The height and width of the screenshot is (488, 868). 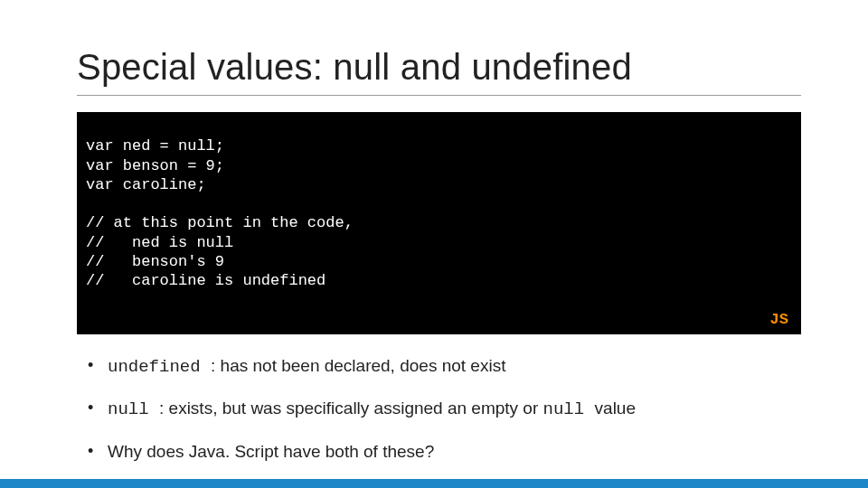 I want to click on code-lang-tag: JS, so click(x=779, y=320).